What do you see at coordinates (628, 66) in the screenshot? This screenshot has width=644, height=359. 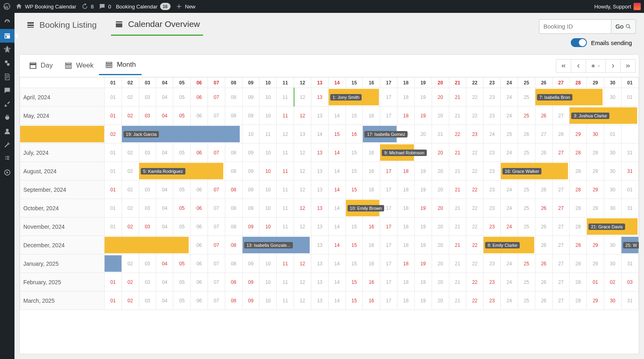 I see `nav-last` at bounding box center [628, 66].